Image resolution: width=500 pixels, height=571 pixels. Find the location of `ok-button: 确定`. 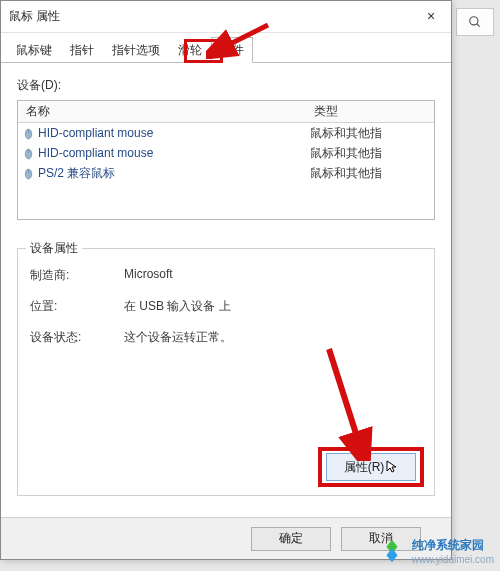

ok-button: 确定 is located at coordinates (291, 539).